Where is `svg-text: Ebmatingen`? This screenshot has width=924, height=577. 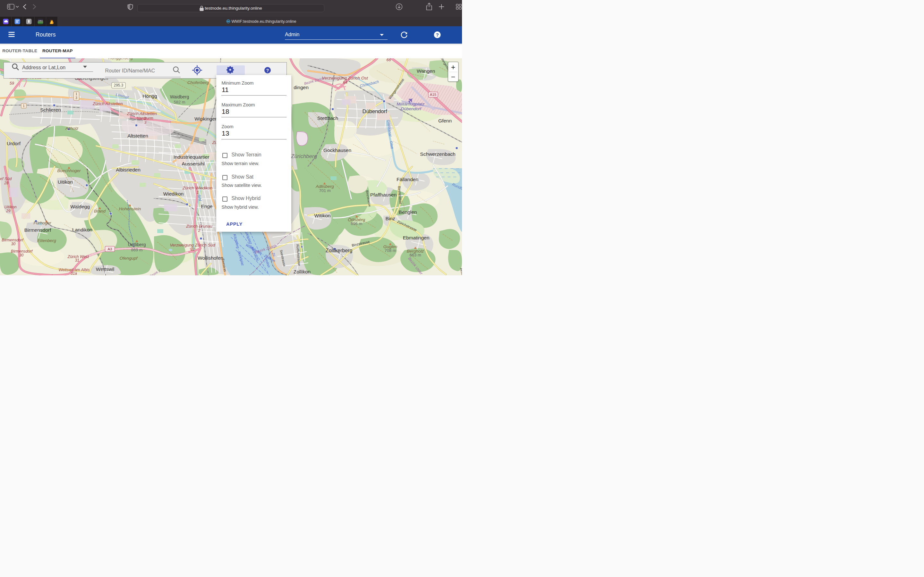
svg-text: Ebmatingen is located at coordinates (416, 238).